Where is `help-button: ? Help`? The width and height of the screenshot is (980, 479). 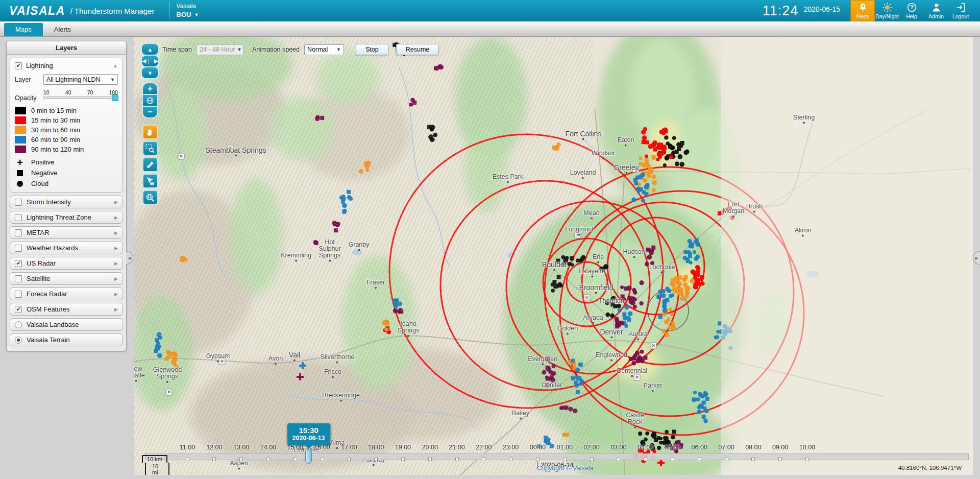 help-button: ? Help is located at coordinates (912, 11).